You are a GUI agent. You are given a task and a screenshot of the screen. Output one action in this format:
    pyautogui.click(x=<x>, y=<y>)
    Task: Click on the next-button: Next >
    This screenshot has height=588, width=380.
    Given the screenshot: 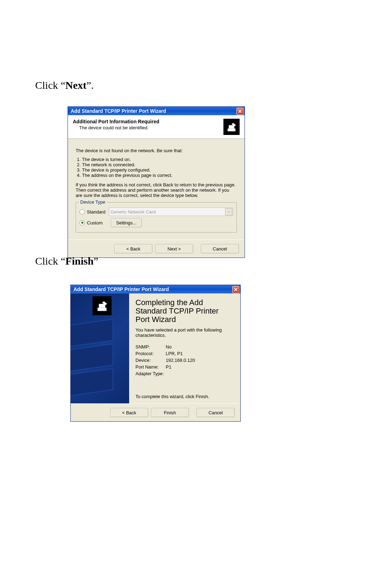 What is the action you would take?
    pyautogui.click(x=174, y=249)
    